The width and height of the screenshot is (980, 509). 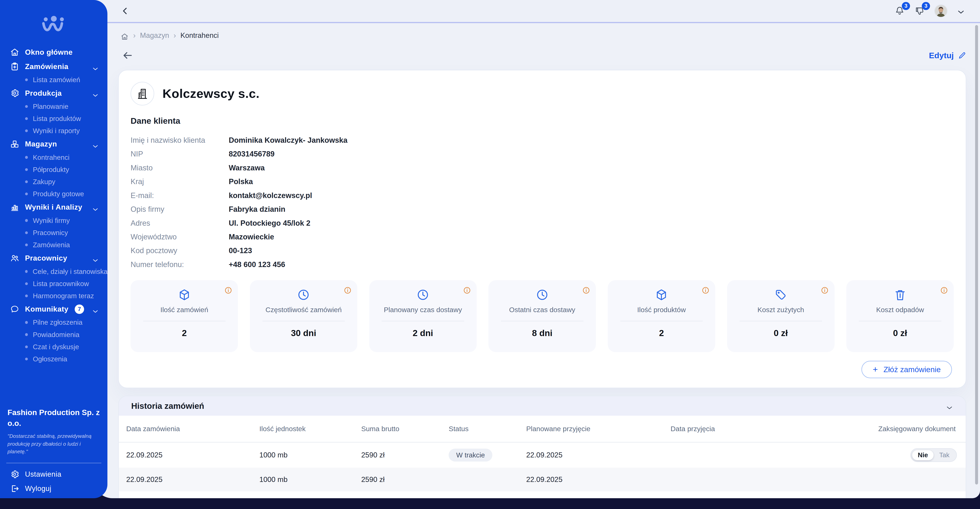 What do you see at coordinates (542, 406) in the screenshot?
I see `order-history-header: Historia zamówień` at bounding box center [542, 406].